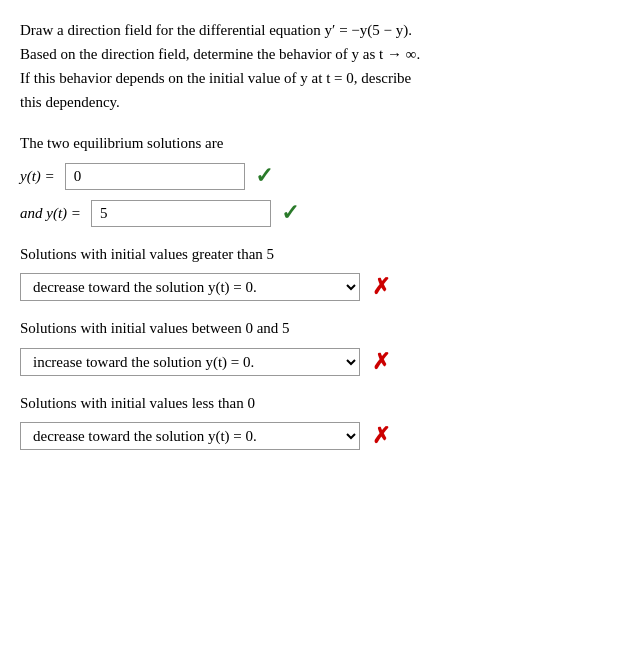  I want to click on eq1-label: y(t) =, so click(38, 176).